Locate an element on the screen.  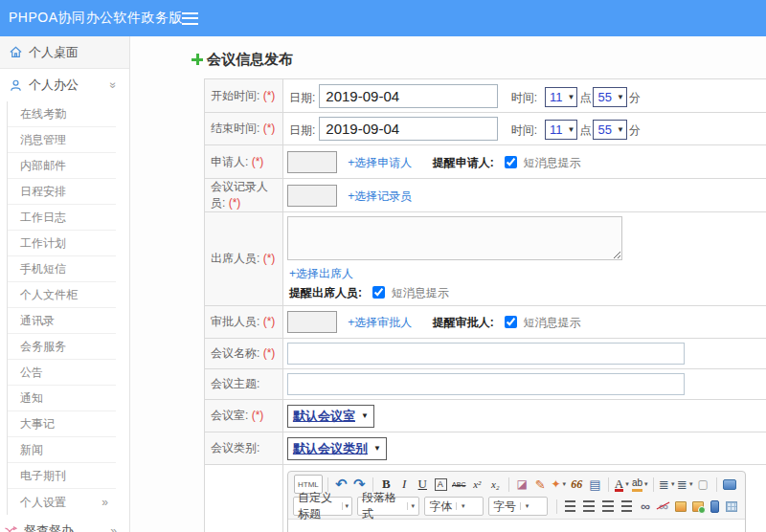
editor-toolbar-row-1: HTML ↶ ↷ B I U A ABC x² x₂ is located at coordinates (517, 484).